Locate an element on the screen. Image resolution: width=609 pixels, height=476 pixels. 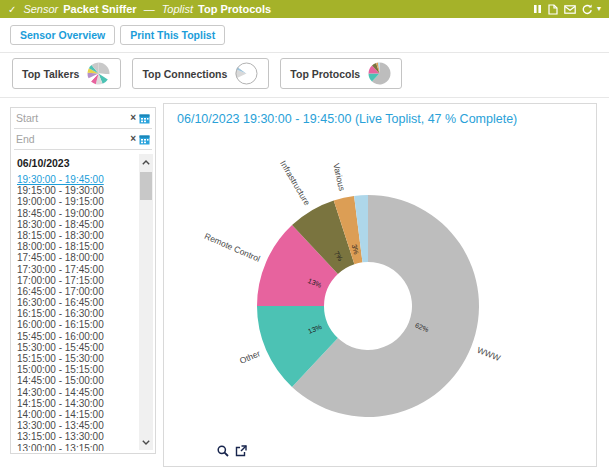
scrollbar-thumb is located at coordinates (146, 186).